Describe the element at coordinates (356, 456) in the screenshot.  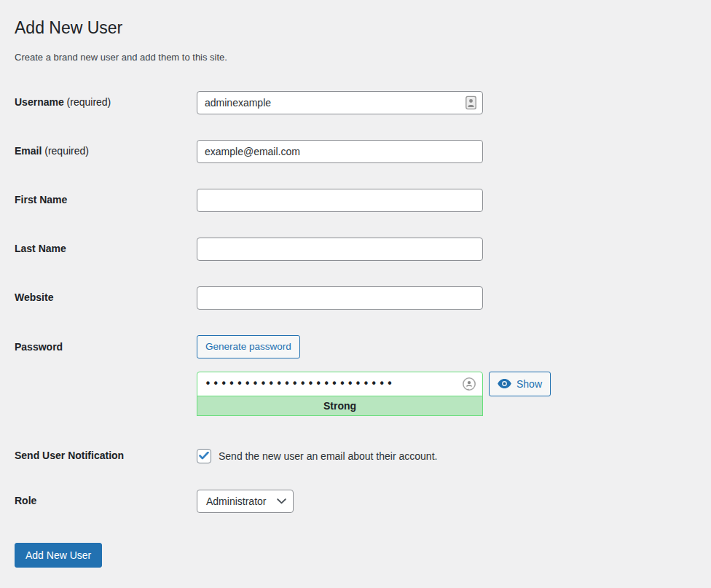
I see `notification-row: Send User Notification Send the new user…` at that location.